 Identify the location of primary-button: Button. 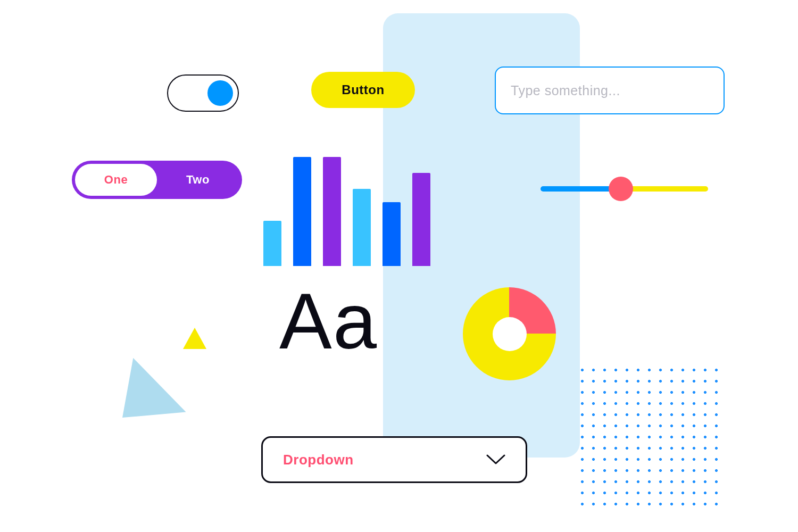
(363, 90).